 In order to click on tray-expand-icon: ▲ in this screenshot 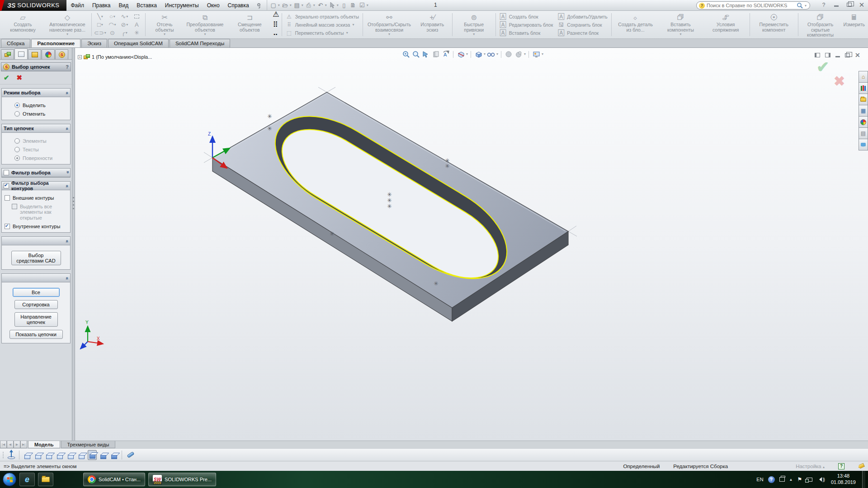, I will do `click(791, 480)`.